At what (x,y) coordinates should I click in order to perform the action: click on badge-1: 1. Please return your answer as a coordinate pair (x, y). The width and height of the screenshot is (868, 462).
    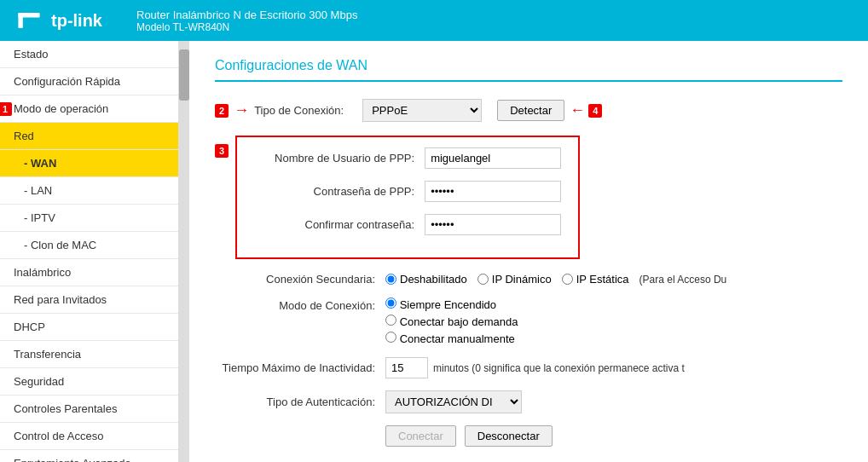
    Looking at the image, I should click on (6, 109).